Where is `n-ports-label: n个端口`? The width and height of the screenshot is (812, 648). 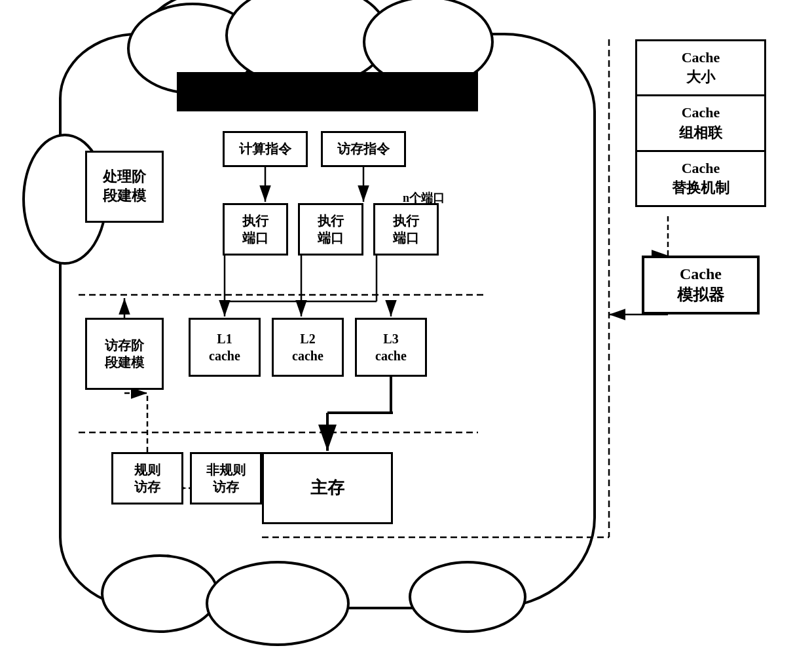
n-ports-label: n个端口 is located at coordinates (424, 198).